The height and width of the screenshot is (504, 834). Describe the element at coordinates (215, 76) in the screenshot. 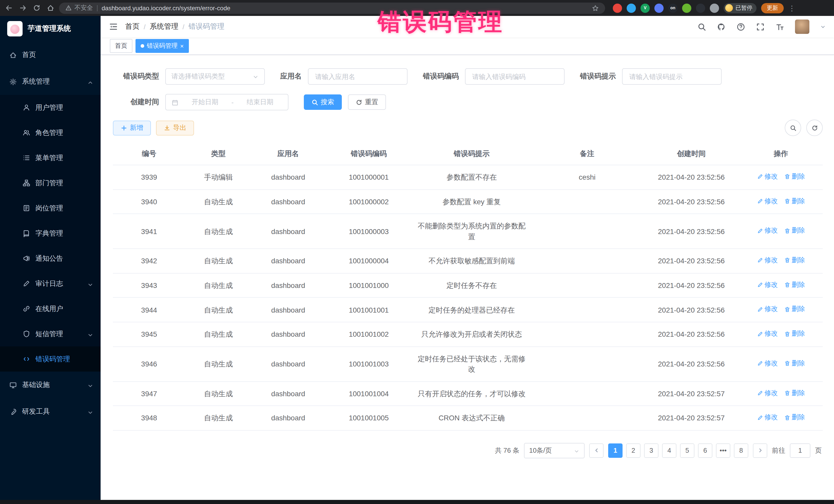

I see `error-type-select: 请选择错误码类型` at that location.